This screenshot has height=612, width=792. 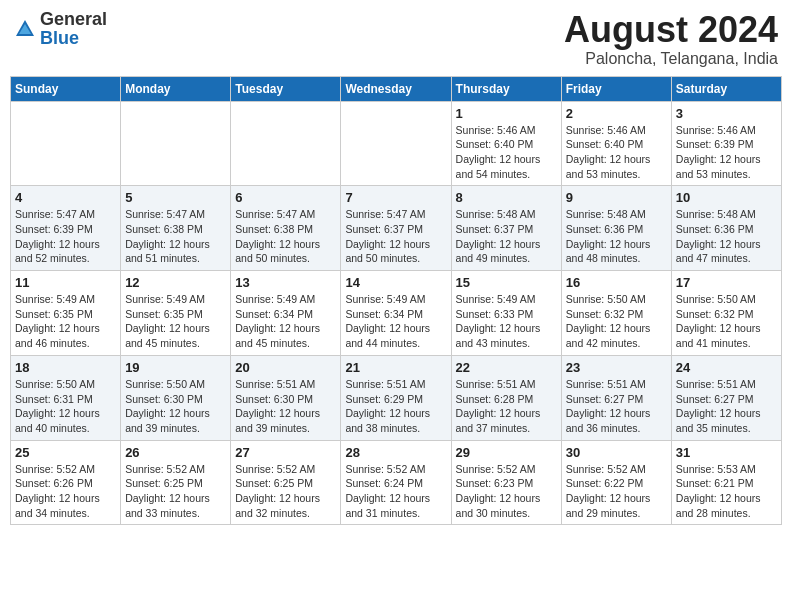 I want to click on day-info: Sunrise: 5:47 AM Sunset: 6:38 PM Dayligh…, so click(x=286, y=236).